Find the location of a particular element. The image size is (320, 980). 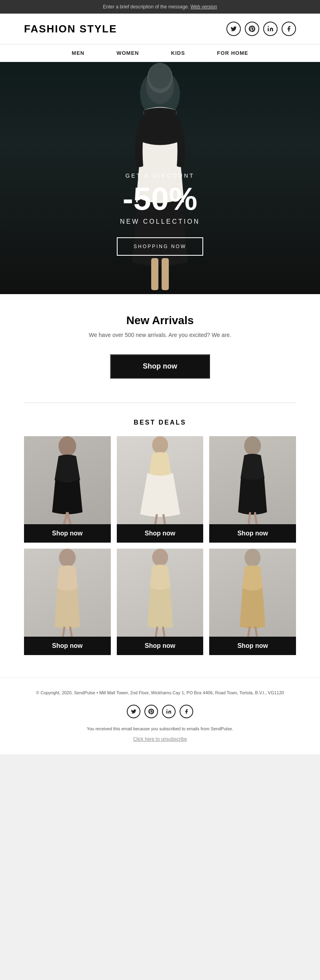

header: FASHION STYLE is located at coordinates (160, 29).